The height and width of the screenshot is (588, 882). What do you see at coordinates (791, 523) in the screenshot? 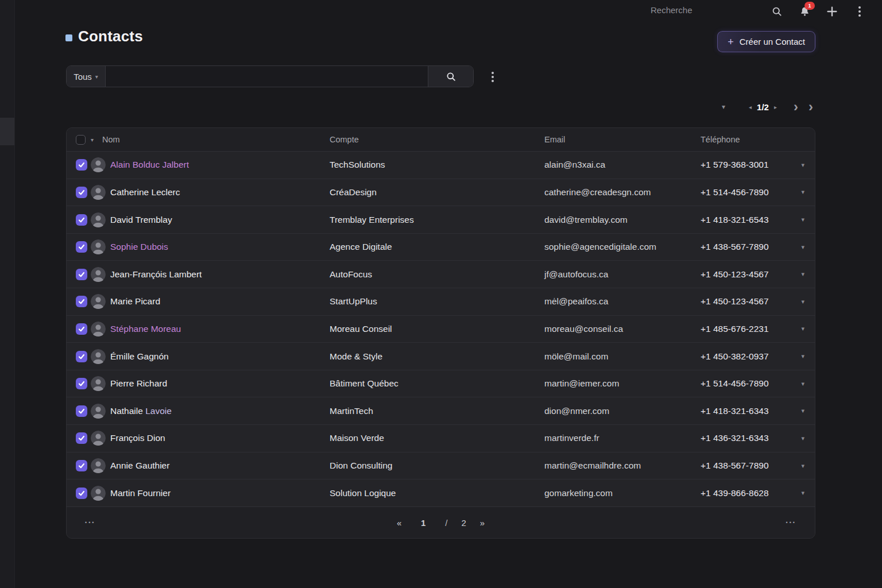
I see `footer-more-right-icon: •••` at bounding box center [791, 523].